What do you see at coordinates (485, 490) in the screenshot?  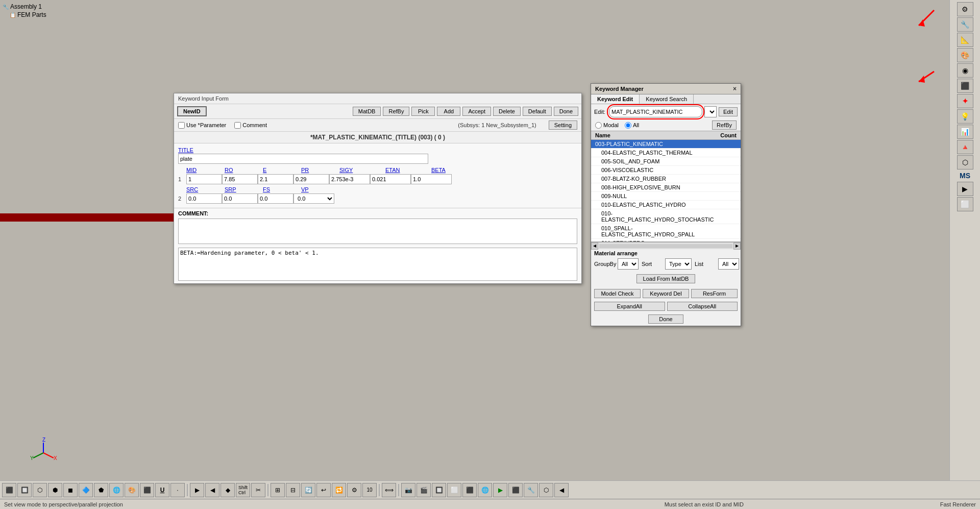 I see `bt-icon-28: 🌐` at bounding box center [485, 490].